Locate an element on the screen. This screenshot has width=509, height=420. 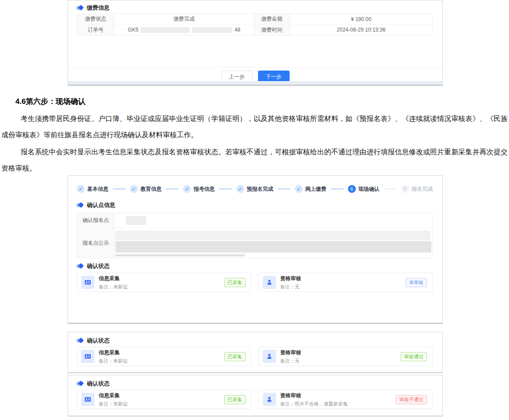
step-onsite-confirmation: 6 现场确认 is located at coordinates (364, 189).